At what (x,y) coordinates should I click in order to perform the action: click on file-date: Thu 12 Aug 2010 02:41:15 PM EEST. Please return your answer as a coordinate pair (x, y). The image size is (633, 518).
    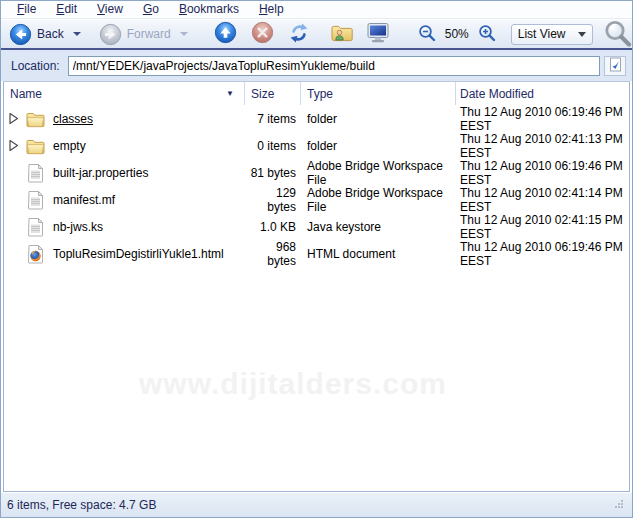
    Looking at the image, I should click on (542, 227).